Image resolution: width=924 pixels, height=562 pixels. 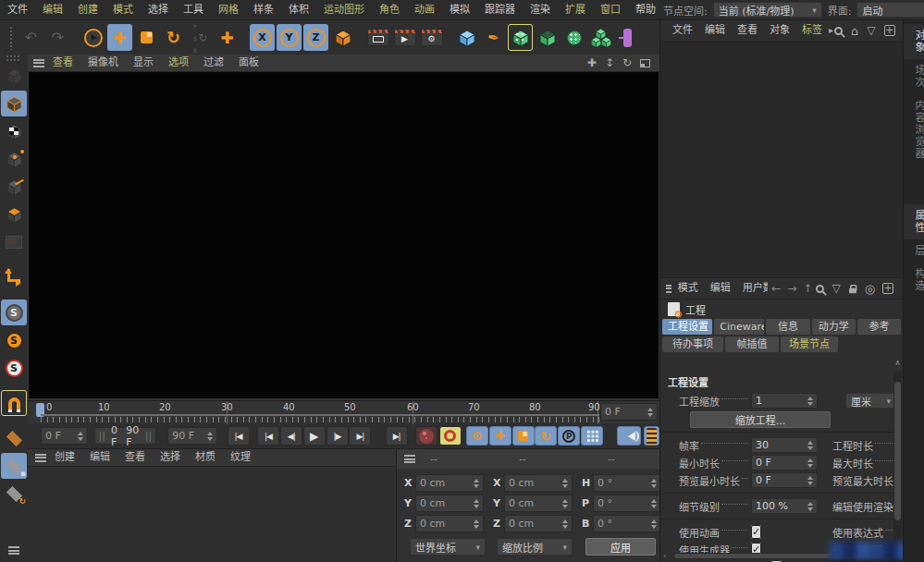 I want to click on deformer-button, so click(x=573, y=37).